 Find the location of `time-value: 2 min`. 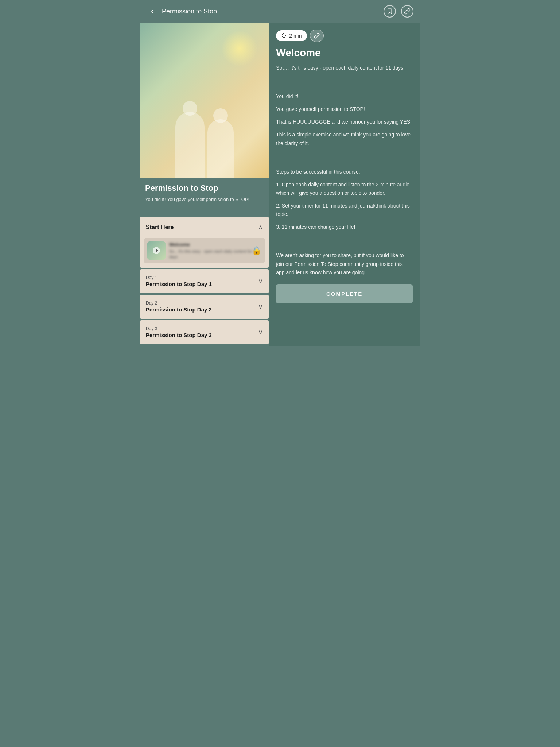

time-value: 2 min is located at coordinates (295, 36).